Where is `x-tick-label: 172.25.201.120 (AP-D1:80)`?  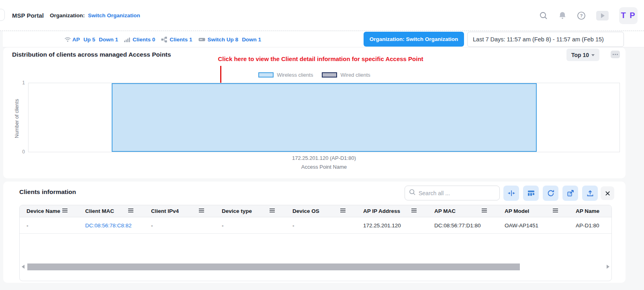 x-tick-label: 172.25.201.120 (AP-D1:80) is located at coordinates (324, 158).